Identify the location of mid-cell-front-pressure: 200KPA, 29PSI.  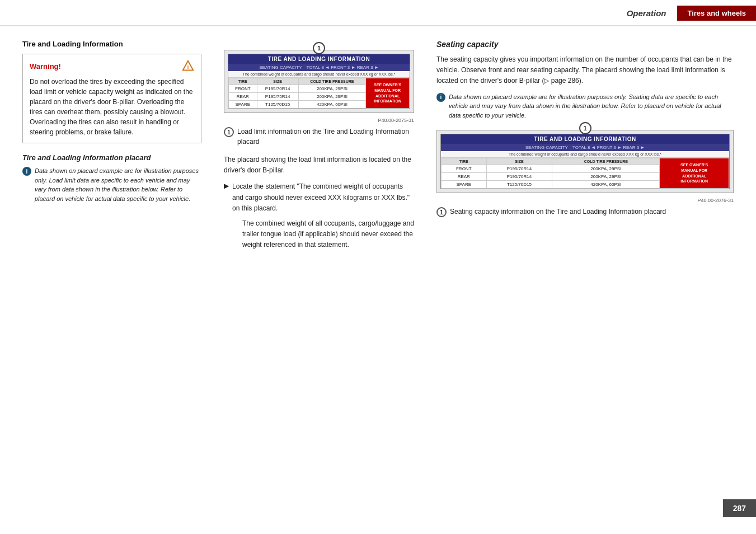
(332, 89).